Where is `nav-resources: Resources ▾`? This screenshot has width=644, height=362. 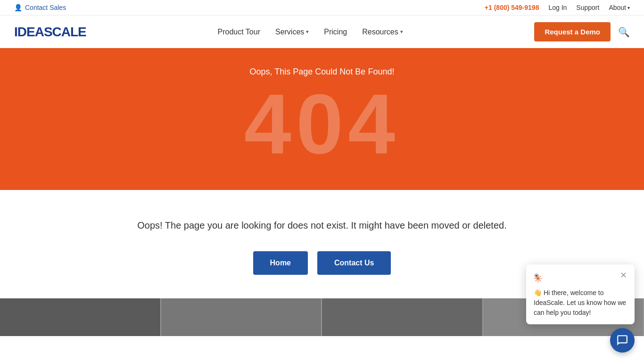 nav-resources: Resources ▾ is located at coordinates (382, 32).